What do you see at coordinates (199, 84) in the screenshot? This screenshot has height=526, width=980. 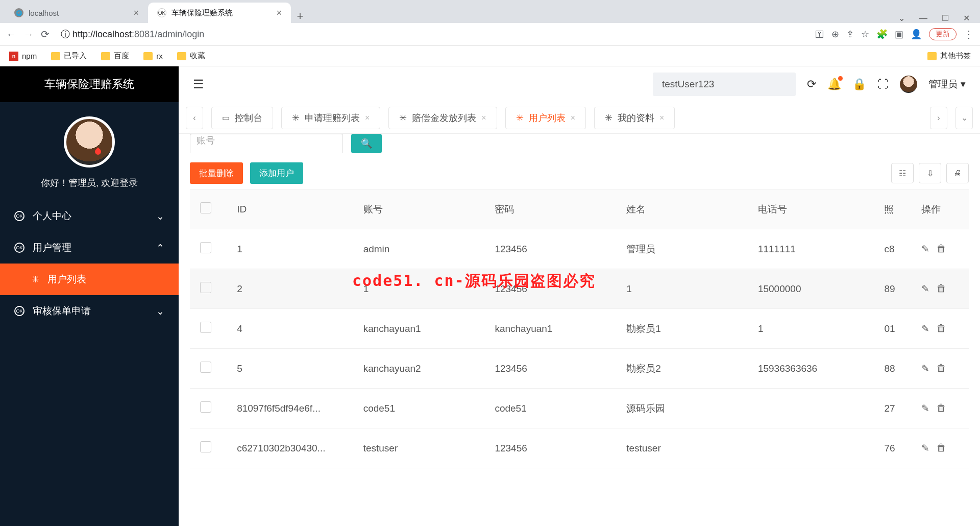 I see `collapse-sidebar-icon: ☰` at bounding box center [199, 84].